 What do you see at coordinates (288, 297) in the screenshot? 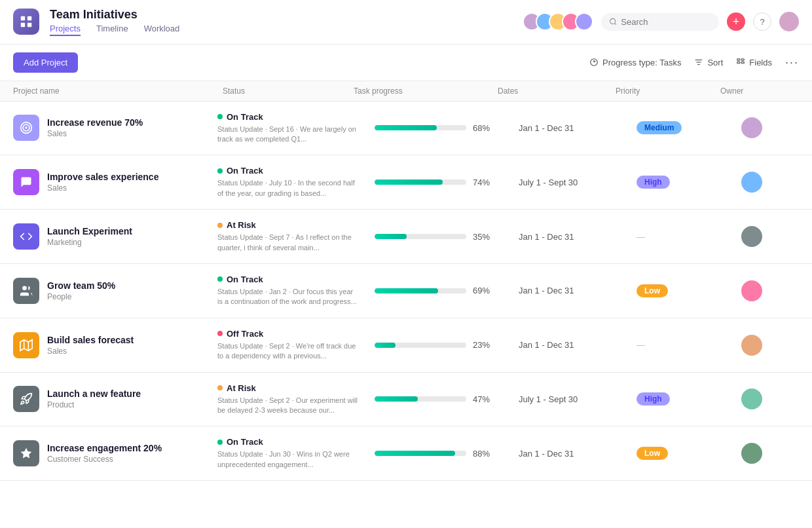
I see `status-update: Status Update · Jan 2 · Our focus this y…` at bounding box center [288, 297].